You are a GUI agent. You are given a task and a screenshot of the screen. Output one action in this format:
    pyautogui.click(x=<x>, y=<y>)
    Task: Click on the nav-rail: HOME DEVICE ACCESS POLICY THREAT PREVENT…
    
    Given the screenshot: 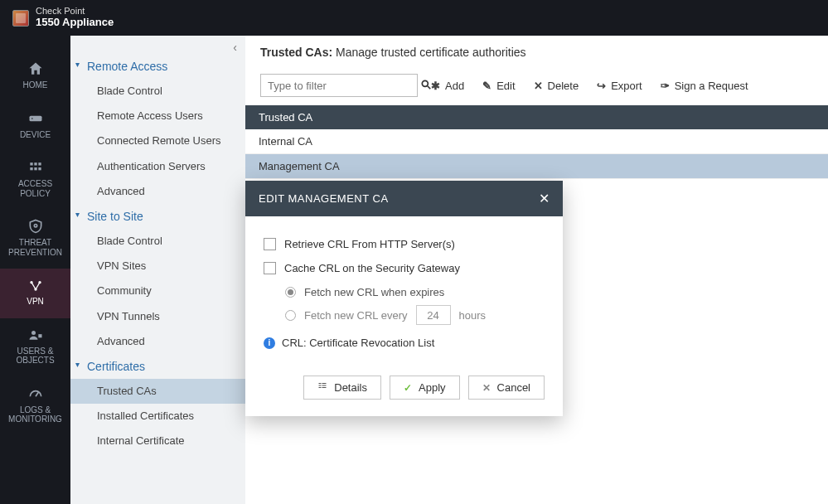 What is the action you would take?
    pyautogui.click(x=35, y=270)
    